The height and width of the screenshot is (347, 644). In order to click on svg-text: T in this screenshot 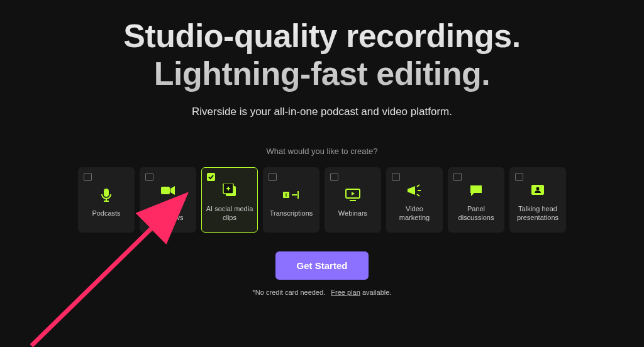, I will do `click(287, 195)`.